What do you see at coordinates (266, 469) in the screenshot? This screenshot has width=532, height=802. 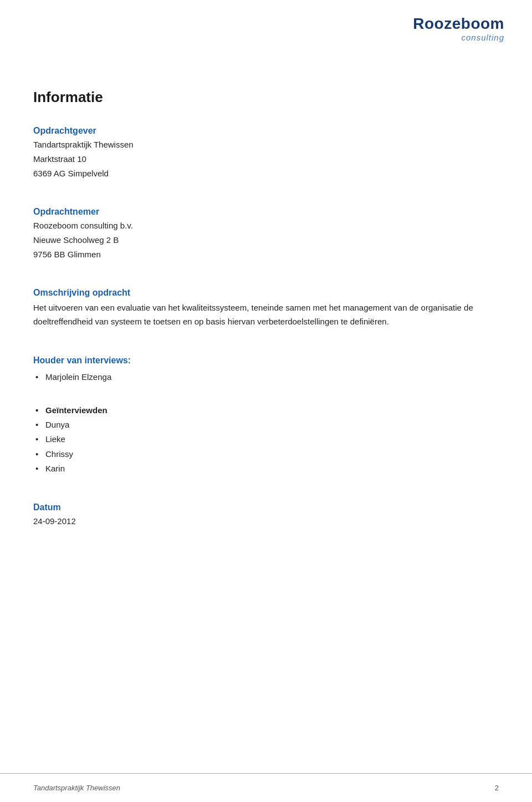 I see `geinterviewden-item-4: Karin` at bounding box center [266, 469].